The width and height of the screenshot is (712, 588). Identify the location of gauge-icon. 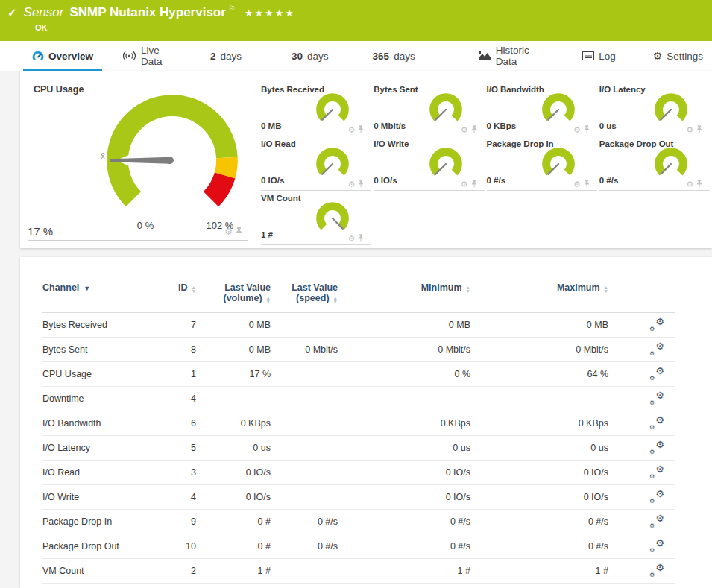
(38, 57).